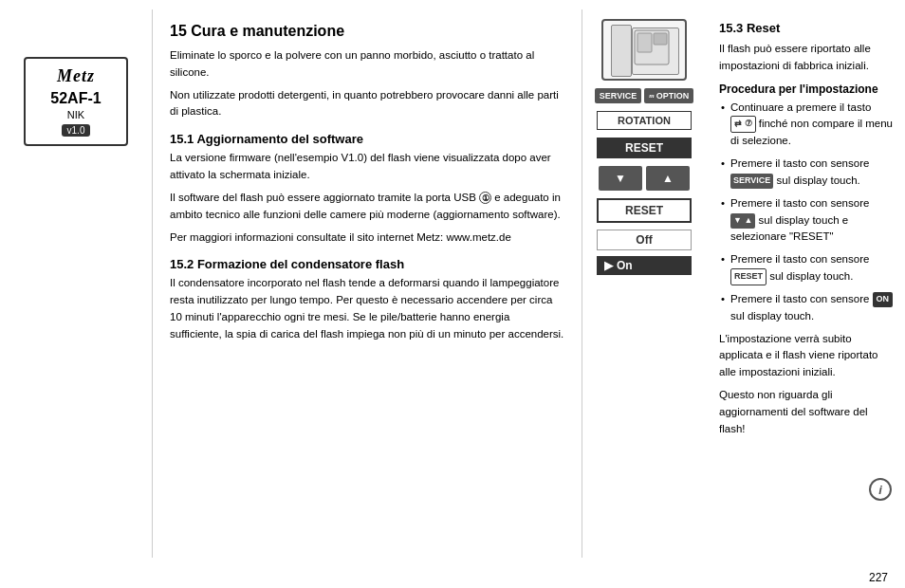 This screenshot has height=588, width=905. What do you see at coordinates (806, 125) in the screenshot?
I see `bullet-1: Continuare a premere il tasto ⇄ ⑦ finché…` at bounding box center [806, 125].